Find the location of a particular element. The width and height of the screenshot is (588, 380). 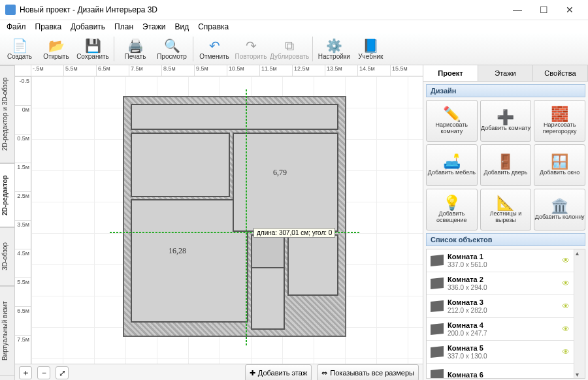

minimize-button: — is located at coordinates (517, 10).